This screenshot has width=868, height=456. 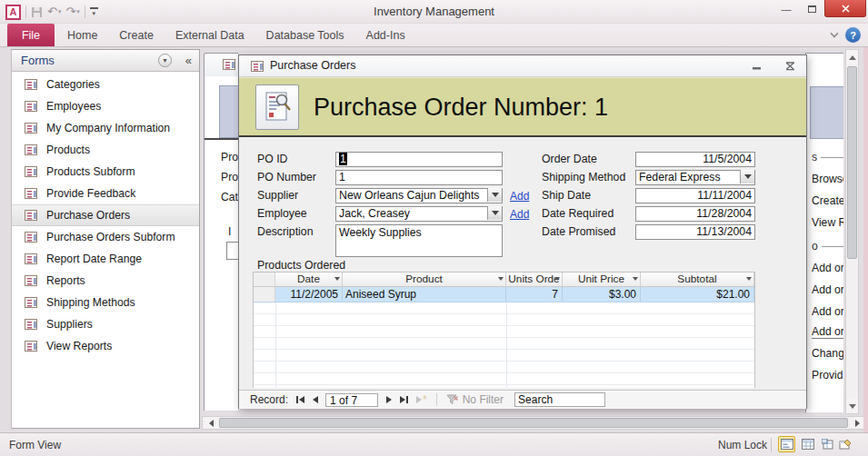 What do you see at coordinates (105, 84) in the screenshot?
I see `sidebar-item-categories: Categories` at bounding box center [105, 84].